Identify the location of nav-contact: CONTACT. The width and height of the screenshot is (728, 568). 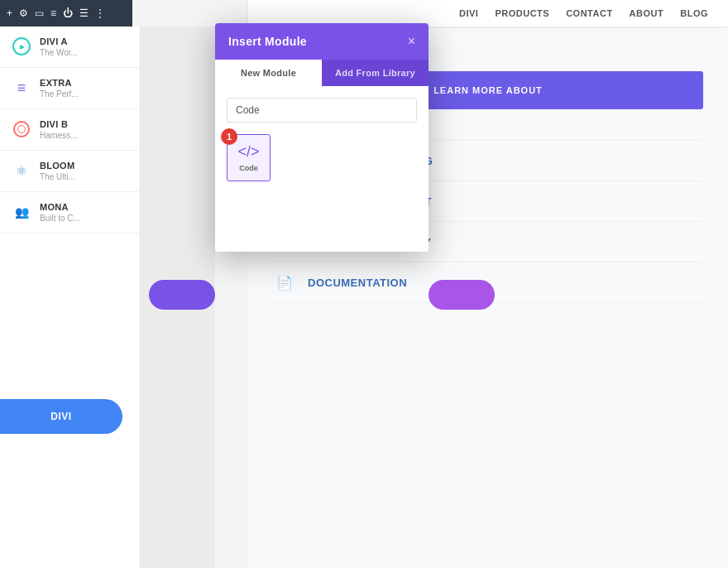
(589, 13).